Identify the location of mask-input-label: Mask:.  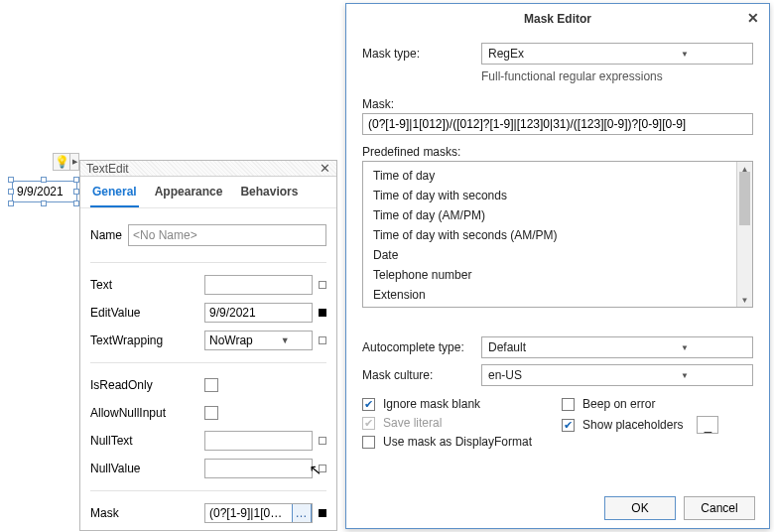
(558, 104).